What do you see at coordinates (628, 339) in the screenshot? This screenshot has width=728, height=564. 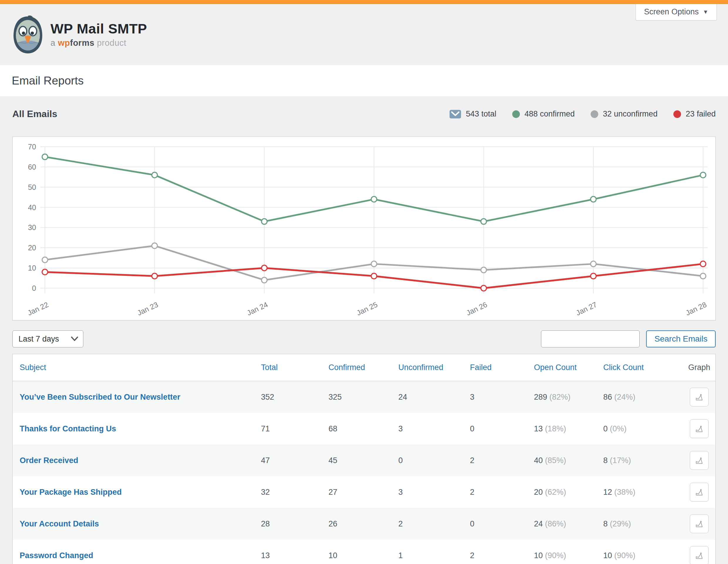 I see `search-group: Search Emails` at bounding box center [628, 339].